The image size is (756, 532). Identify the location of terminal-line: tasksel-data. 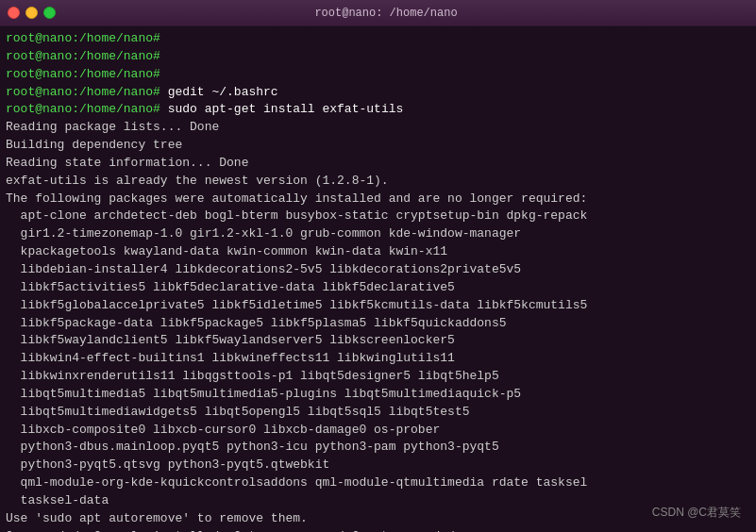
(378, 502).